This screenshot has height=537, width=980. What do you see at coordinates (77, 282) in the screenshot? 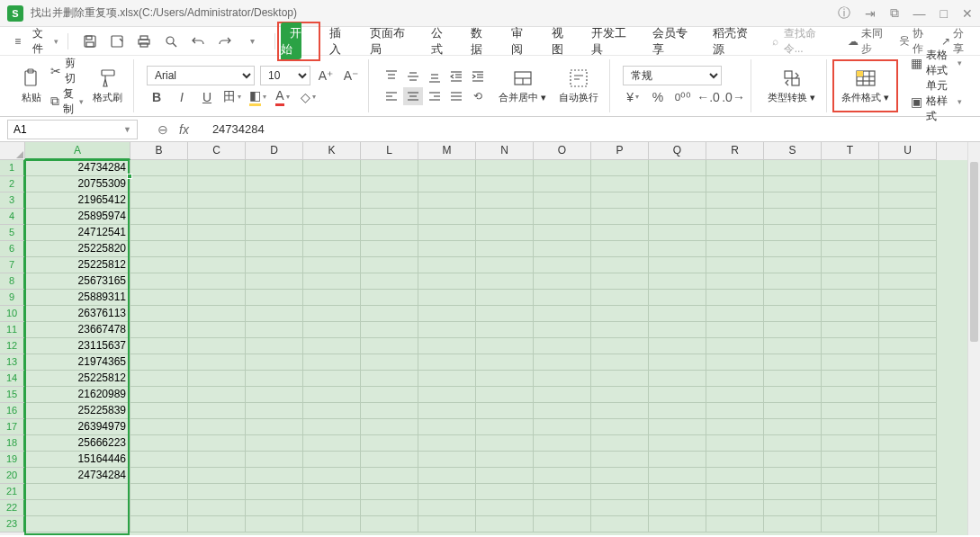
I see `cell: 25673165` at bounding box center [77, 282].